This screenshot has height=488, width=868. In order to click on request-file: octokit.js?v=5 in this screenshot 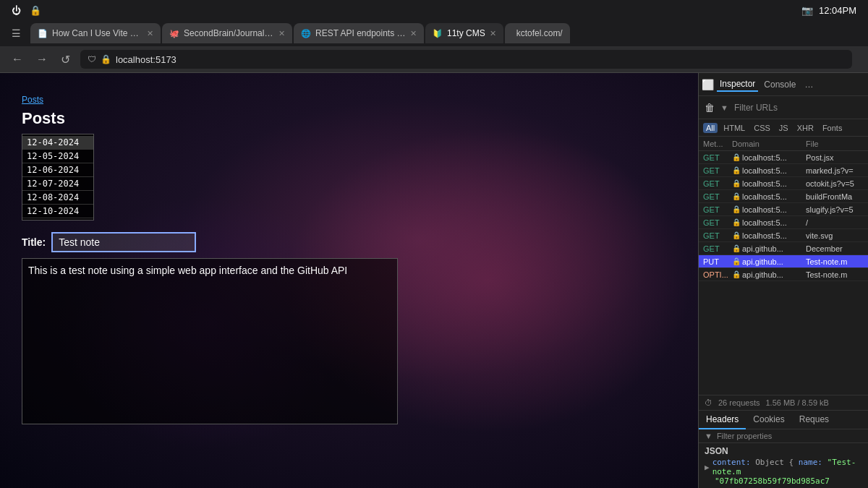, I will do `click(835, 184)`.